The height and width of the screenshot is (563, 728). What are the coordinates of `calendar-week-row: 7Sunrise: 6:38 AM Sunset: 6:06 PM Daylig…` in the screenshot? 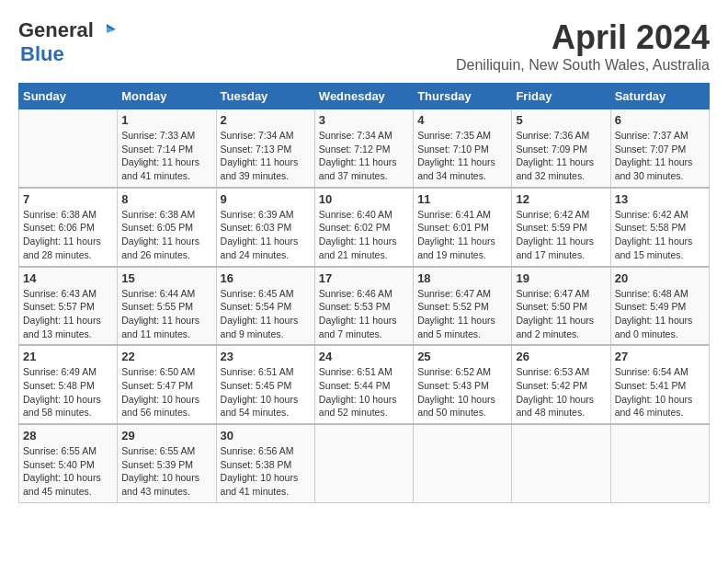 It's located at (364, 227).